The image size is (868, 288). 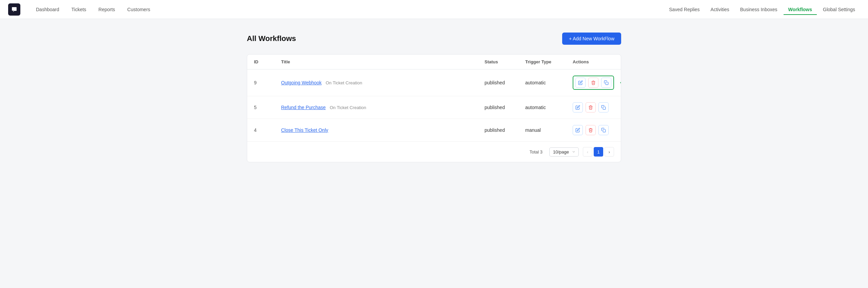 I want to click on row-9-id: 9, so click(x=261, y=83).